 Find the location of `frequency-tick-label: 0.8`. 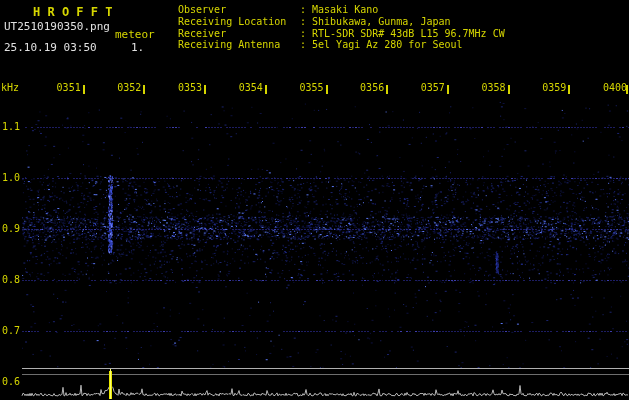

frequency-tick-label: 0.8 is located at coordinates (11, 280).